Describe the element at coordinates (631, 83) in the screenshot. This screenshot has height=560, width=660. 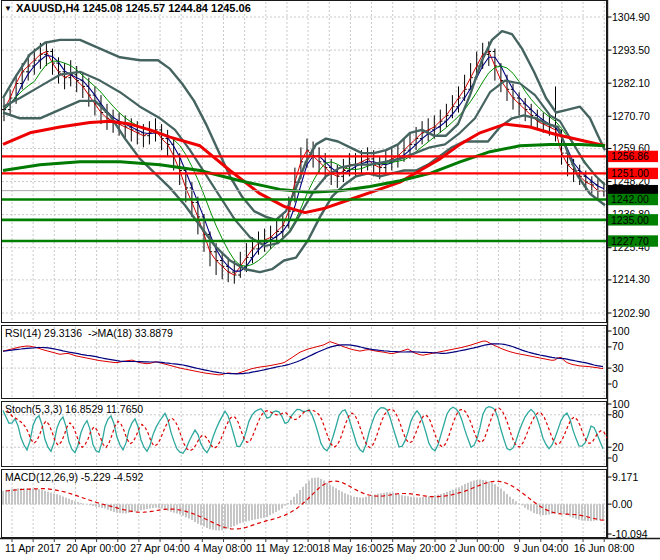
I see `price-axis-label: 1282.10` at that location.